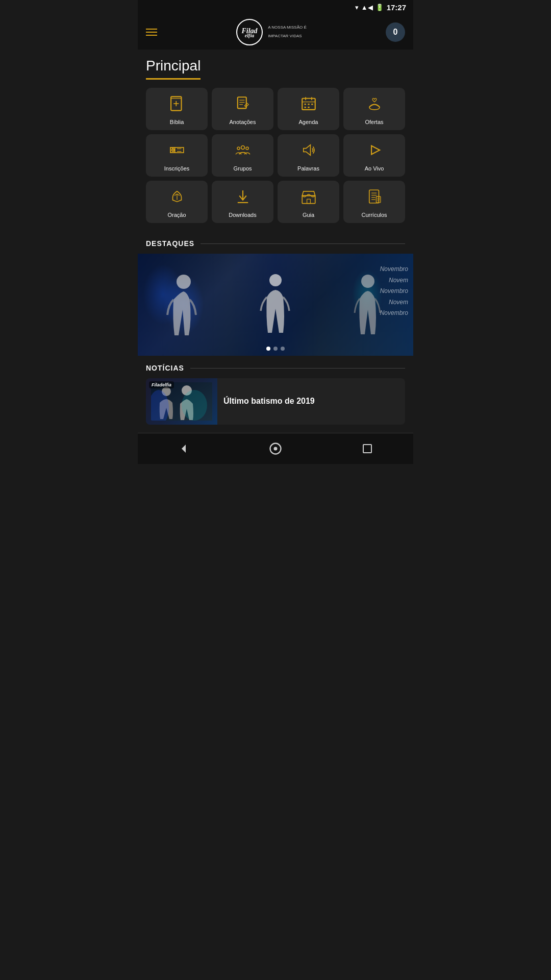 The width and height of the screenshot is (551, 980). Describe the element at coordinates (271, 32) in the screenshot. I see `logo-area: Filad elfia A NOSSA MISSÃO É IMPACTAR VI…` at that location.